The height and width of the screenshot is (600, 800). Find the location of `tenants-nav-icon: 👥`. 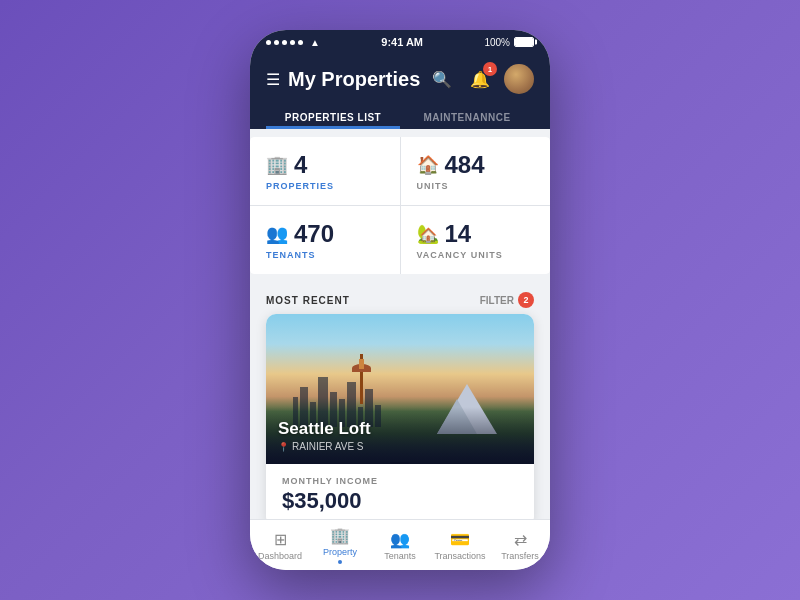

tenants-nav-icon: 👥 is located at coordinates (400, 540).